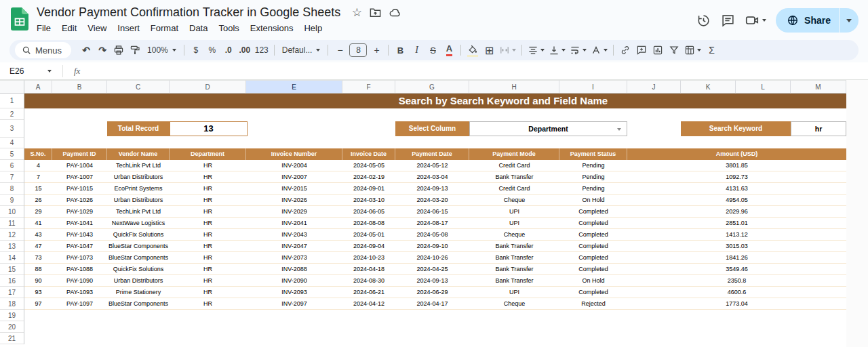 The height and width of the screenshot is (347, 868). What do you see at coordinates (294, 211) in the screenshot?
I see `cell-invoice-number: INV-2029` at bounding box center [294, 211].